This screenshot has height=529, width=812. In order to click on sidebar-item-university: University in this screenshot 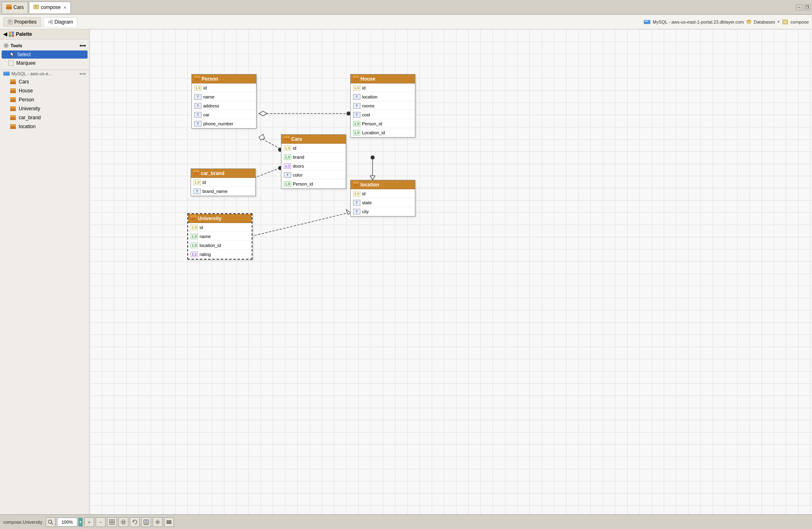, I will do `click(45, 109)`.